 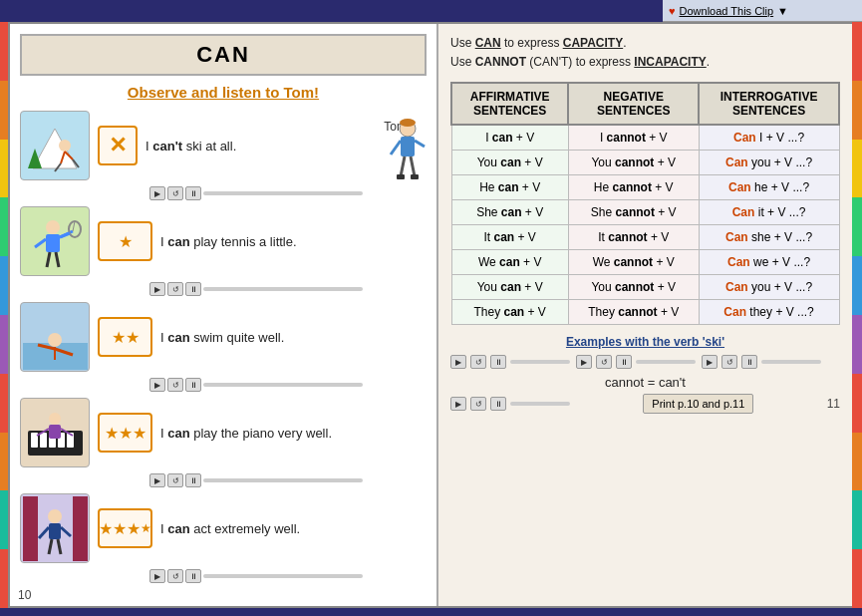 What do you see at coordinates (769, 104) in the screenshot?
I see `col-interrogative: INTERROGATIVESENTENCES` at bounding box center [769, 104].